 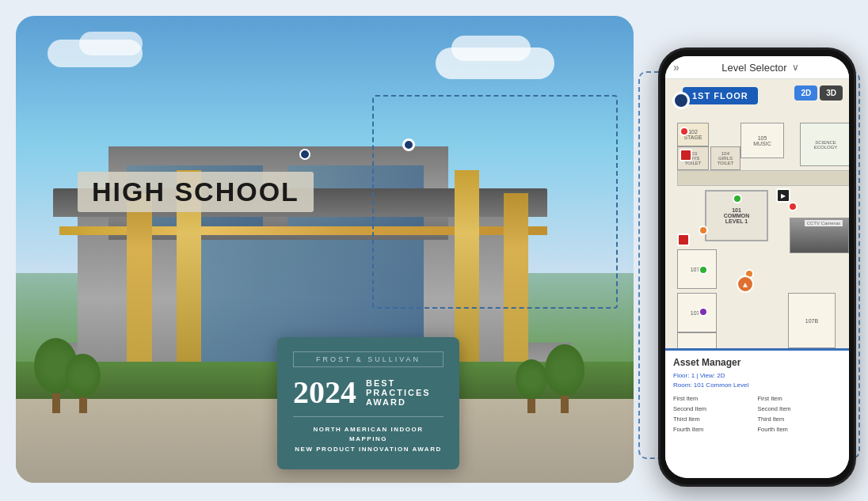 What do you see at coordinates (824, 144) in the screenshot?
I see `room-science: SCIENCE ECOLOGY` at bounding box center [824, 144].